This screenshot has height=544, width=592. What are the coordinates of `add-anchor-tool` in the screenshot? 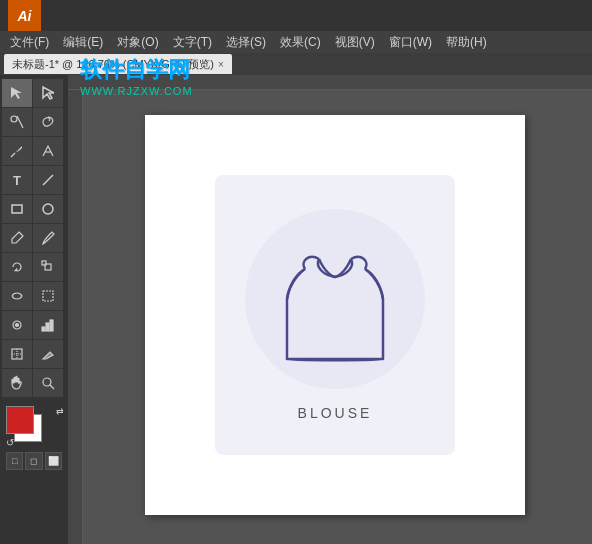 It's located at (48, 151).